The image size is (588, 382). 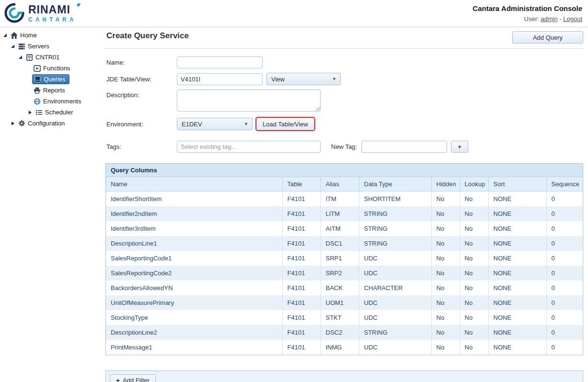 I want to click on table-row: SalesReportingCode2F4101SRP2UDCNoNoNONE0, so click(x=344, y=273).